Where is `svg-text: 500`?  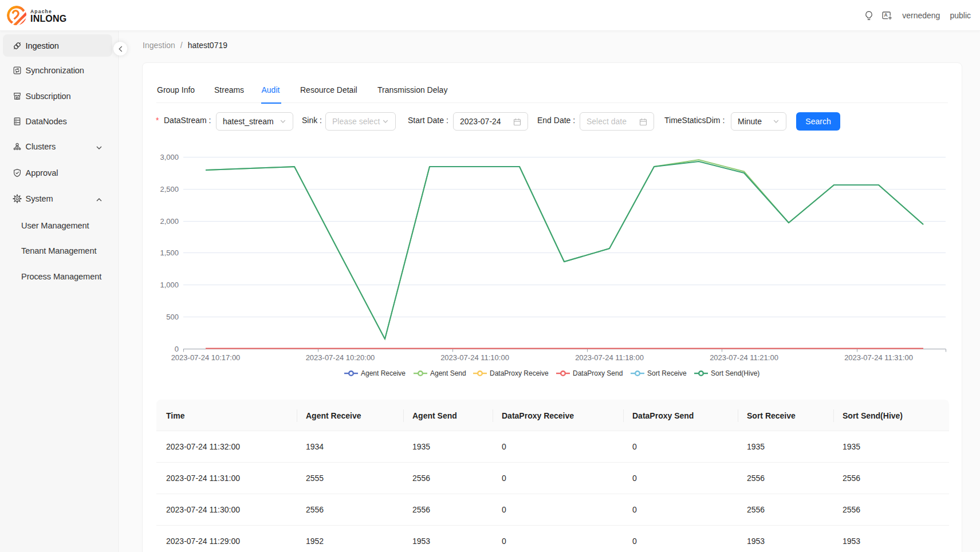 svg-text: 500 is located at coordinates (172, 317).